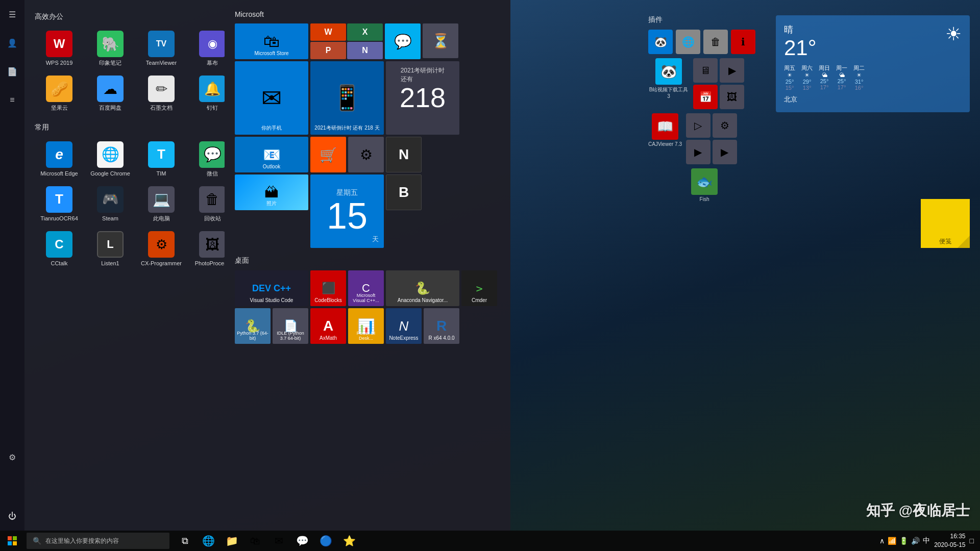 The height and width of the screenshot is (551, 980). Describe the element at coordinates (110, 48) in the screenshot. I see `app-yinxiang: 🐘 印象笔记` at that location.